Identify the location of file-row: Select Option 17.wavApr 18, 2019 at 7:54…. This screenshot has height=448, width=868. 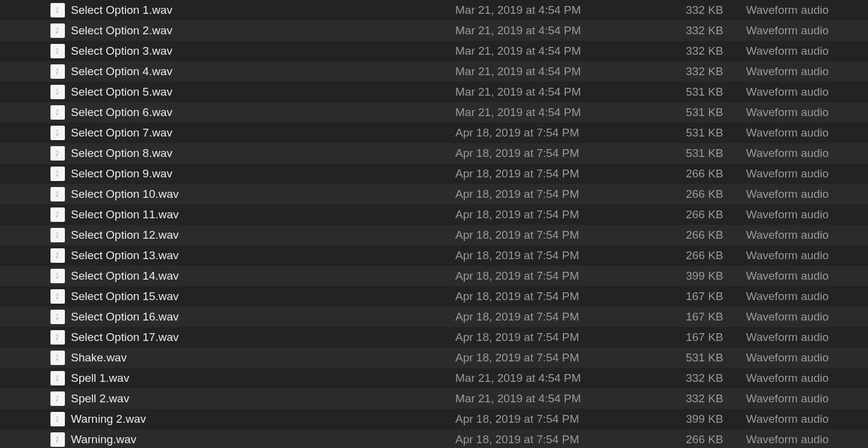
(434, 337).